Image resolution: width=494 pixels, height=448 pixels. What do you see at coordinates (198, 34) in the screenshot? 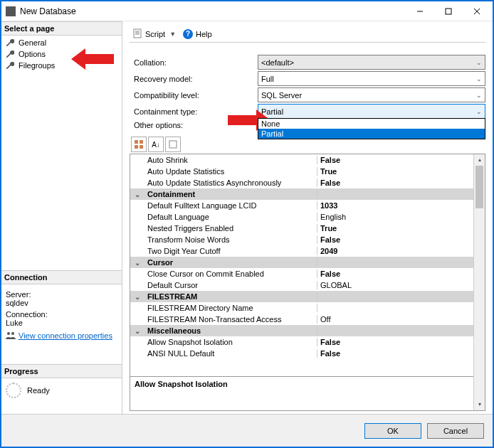
I see `help-button: ? Help` at bounding box center [198, 34].